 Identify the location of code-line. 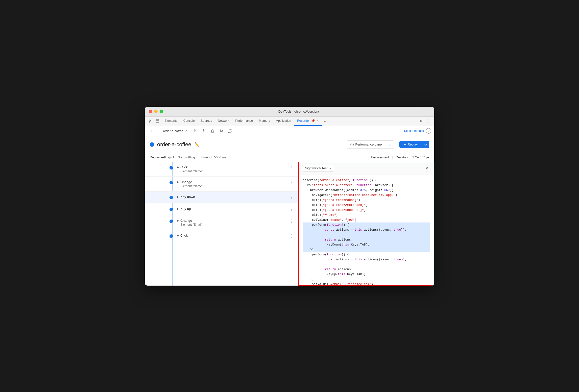
(366, 265).